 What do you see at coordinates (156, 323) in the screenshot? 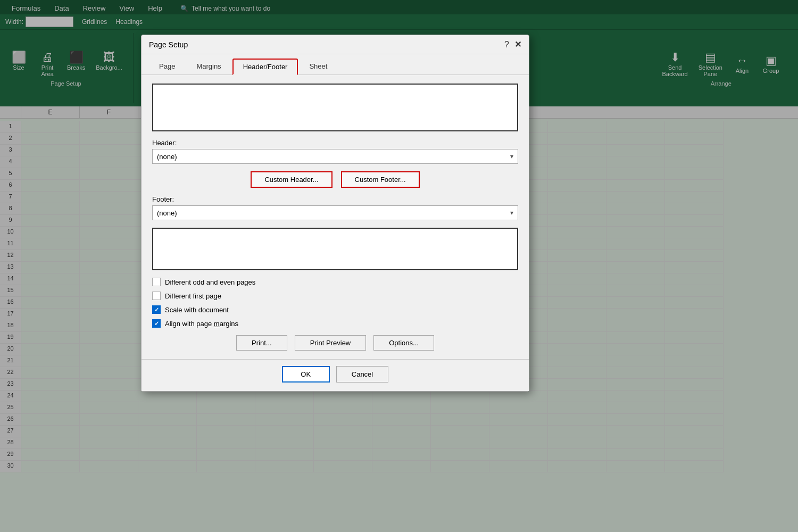
I see `checkbox-align-margins-box: ✓` at bounding box center [156, 323].